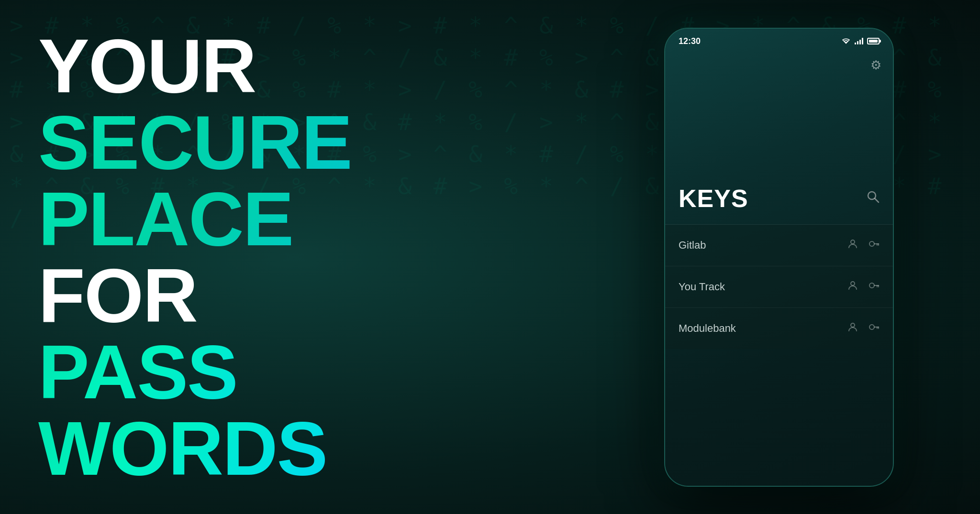  I want to click on headline-line-2: SECURE, so click(225, 142).